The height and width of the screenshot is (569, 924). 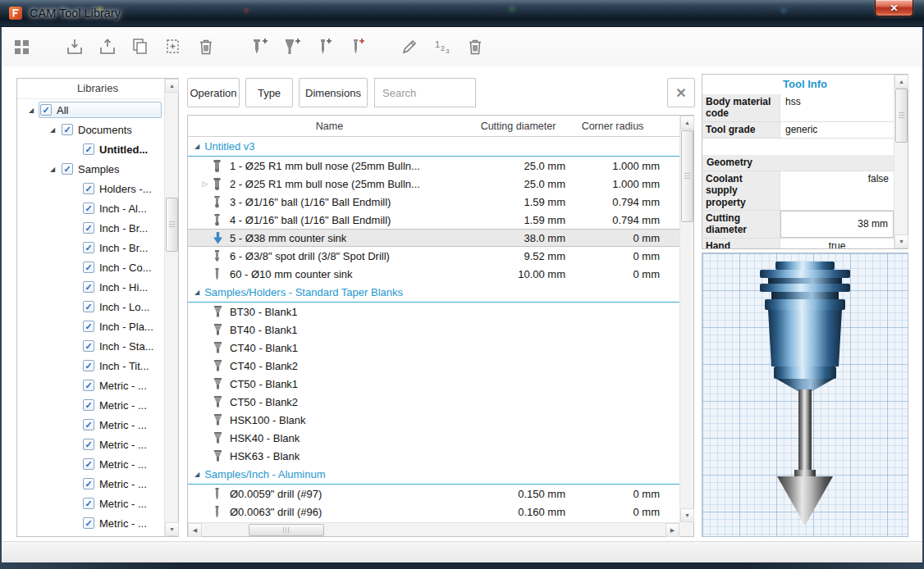 What do you see at coordinates (462, 13) in the screenshot?
I see `titlebar: CAM Tool Library ✕` at bounding box center [462, 13].